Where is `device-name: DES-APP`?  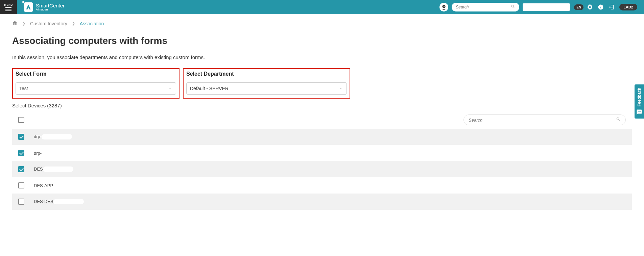 device-name: DES-APP is located at coordinates (43, 186).